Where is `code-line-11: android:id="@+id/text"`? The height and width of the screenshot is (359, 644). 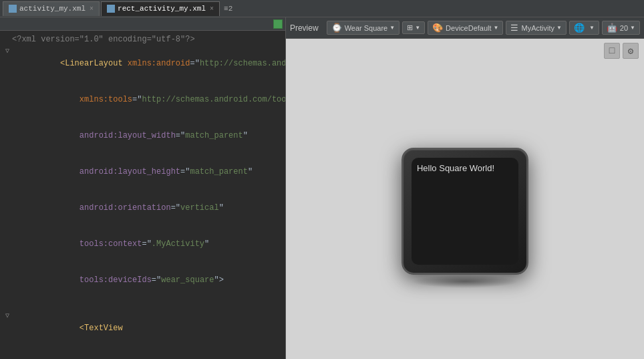
code-line-11: android:id="@+id/text" is located at coordinates (143, 353).